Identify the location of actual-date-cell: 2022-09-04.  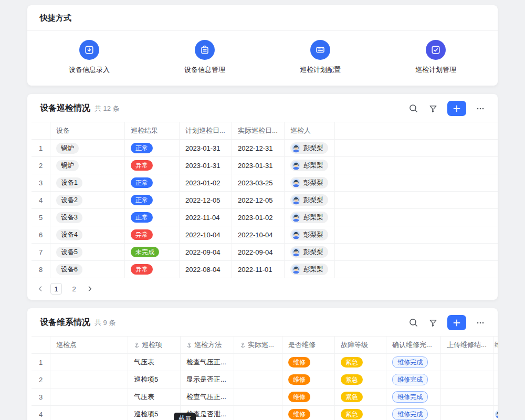
(258, 252).